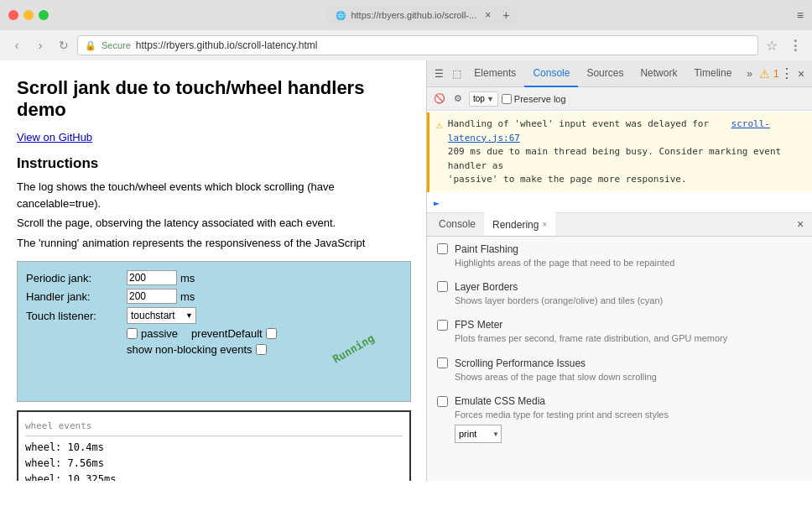 The height and width of the screenshot is (506, 812). I want to click on render-item-layer-borders: Layer Borders Shows layer borders (orang…, so click(619, 294).